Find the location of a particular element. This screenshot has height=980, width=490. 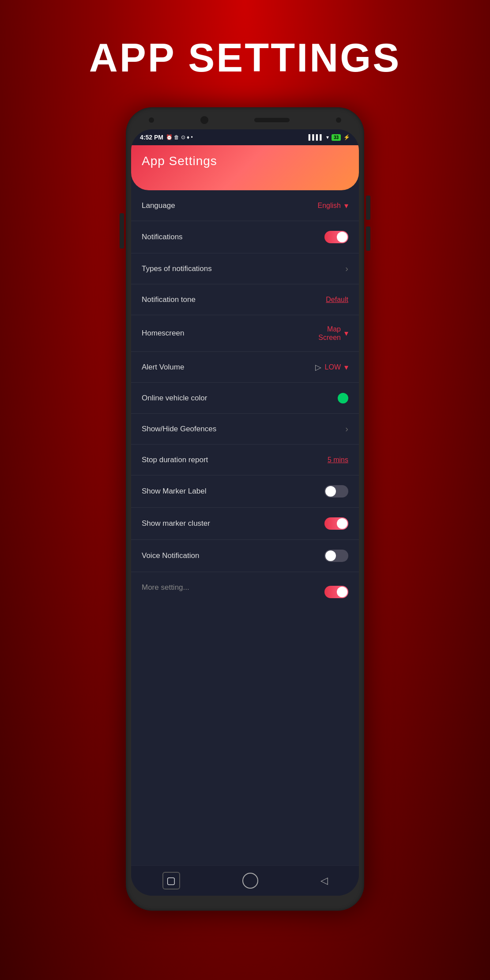

phone-dot-left is located at coordinates (151, 120).